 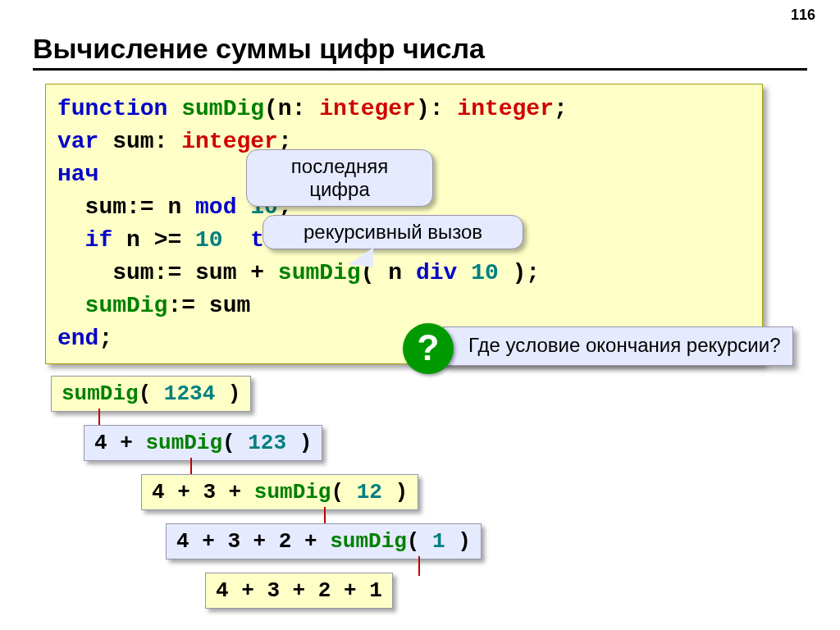 What do you see at coordinates (420, 52) in the screenshot?
I see `slide-title: Вычисление суммы цифр числа` at bounding box center [420, 52].